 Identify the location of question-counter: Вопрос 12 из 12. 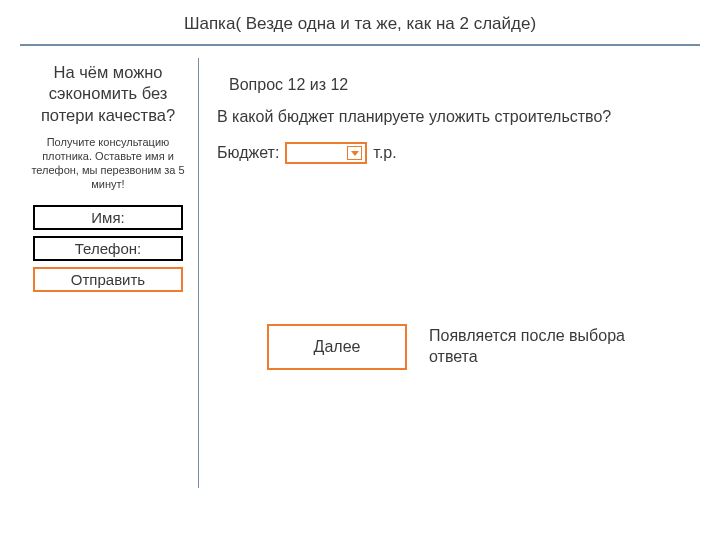
(466, 85).